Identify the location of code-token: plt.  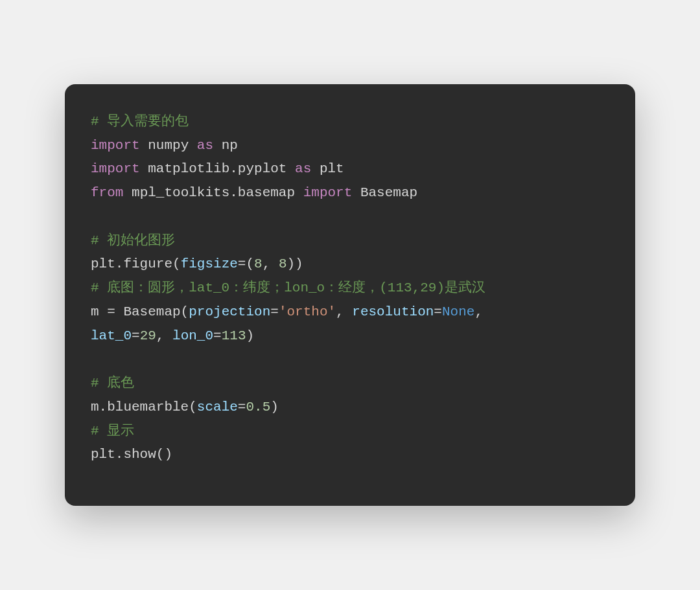
(327, 168).